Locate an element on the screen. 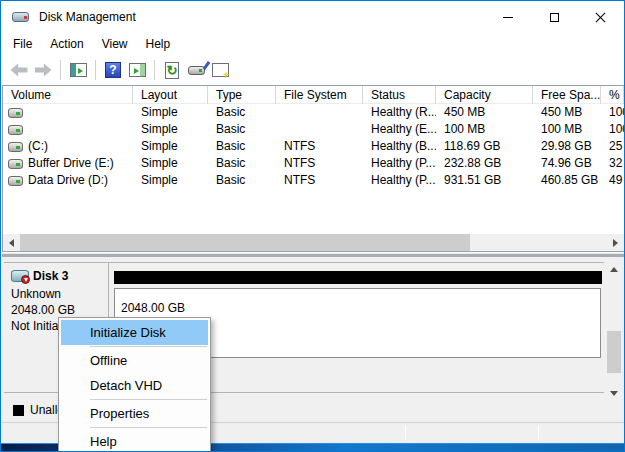 This screenshot has height=452, width=625. volume-row: Buffer Drive (E:) Simple Basic NTFS Heal… is located at coordinates (314, 164).